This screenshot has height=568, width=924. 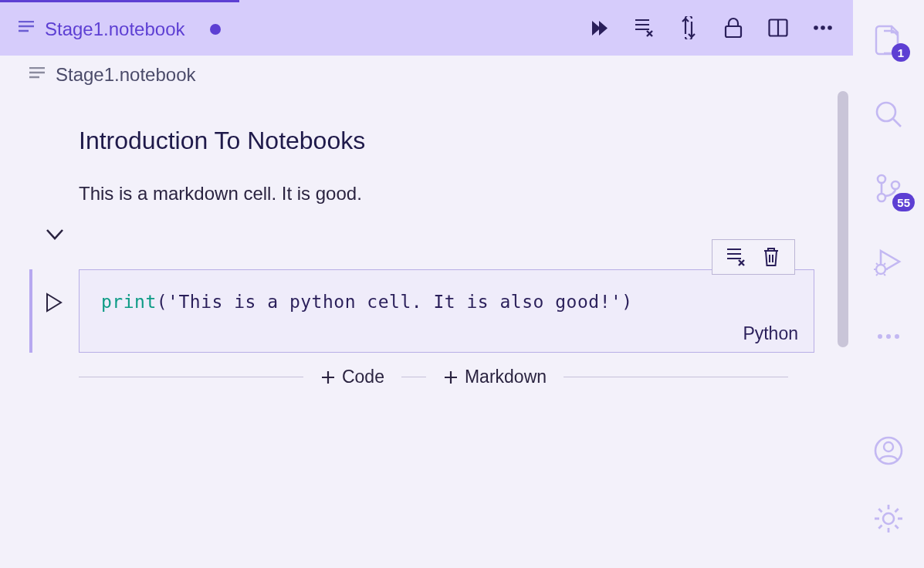 I want to click on code-token-paren: (, so click(x=162, y=302).